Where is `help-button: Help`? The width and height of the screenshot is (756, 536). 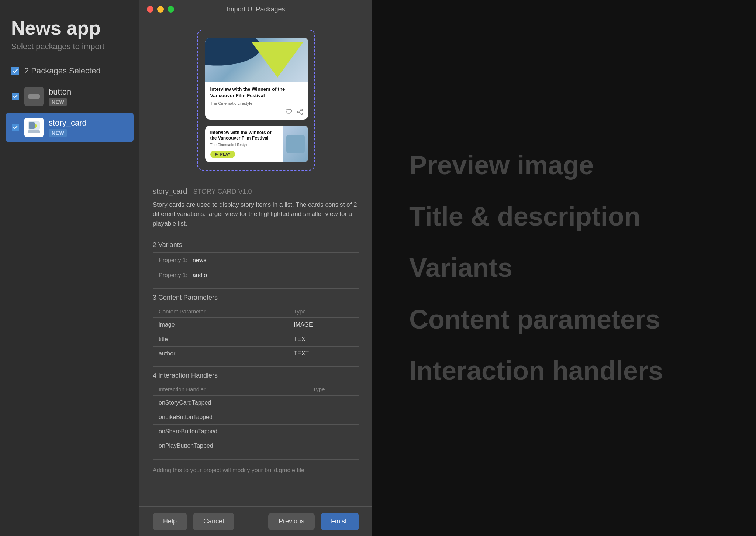
help-button: Help is located at coordinates (170, 522).